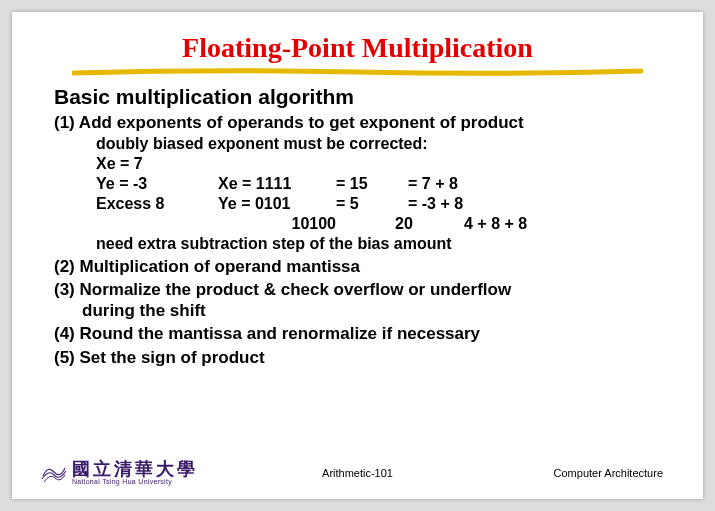  I want to click on logo-english: National Tsing Hua University, so click(135, 482).